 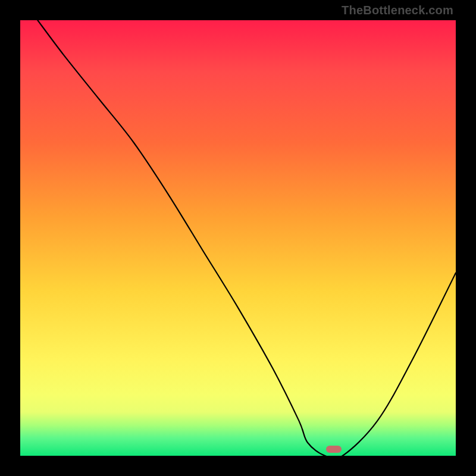 I want to click on watermark-text: TheBottleneck.com, so click(x=397, y=11).